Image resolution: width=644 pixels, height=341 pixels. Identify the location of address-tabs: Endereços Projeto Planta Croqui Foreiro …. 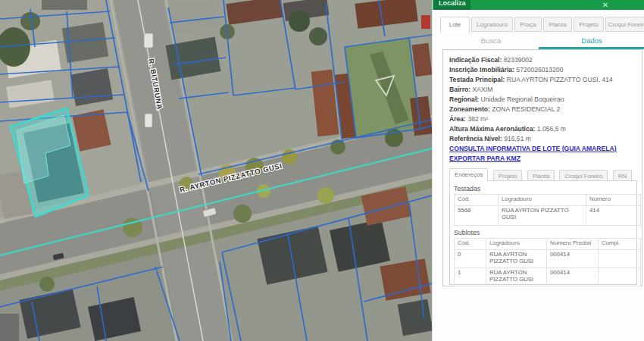
(543, 174).